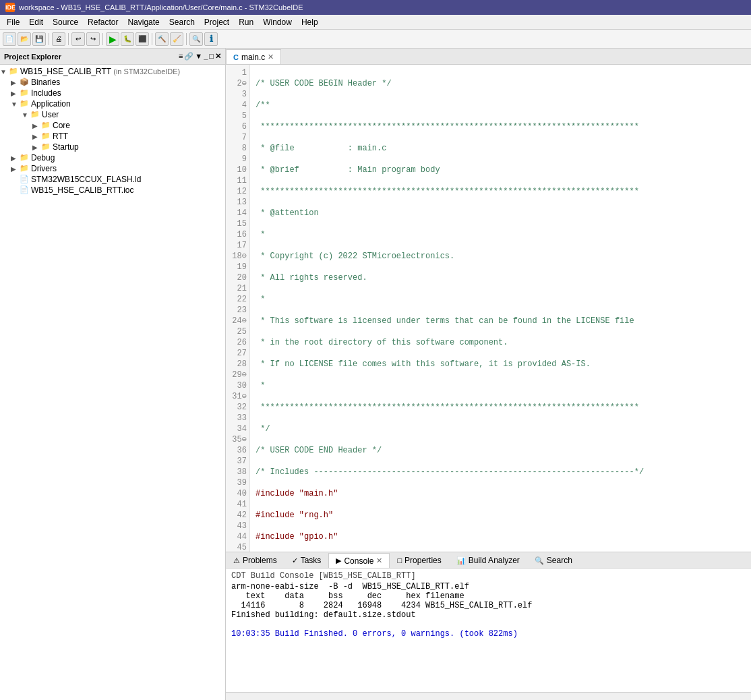 This screenshot has height=700, width=751. Describe the element at coordinates (237, 561) in the screenshot. I see `problems-icon: ⚠` at that location.